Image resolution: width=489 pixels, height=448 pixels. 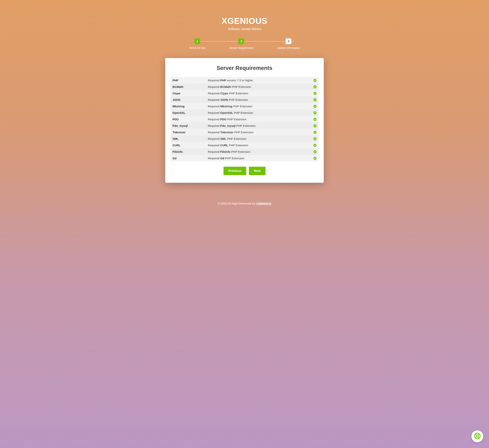 What do you see at coordinates (244, 93) in the screenshot?
I see `requirement-row: CtypeRequired Ctype PHP Extension` at bounding box center [244, 93].